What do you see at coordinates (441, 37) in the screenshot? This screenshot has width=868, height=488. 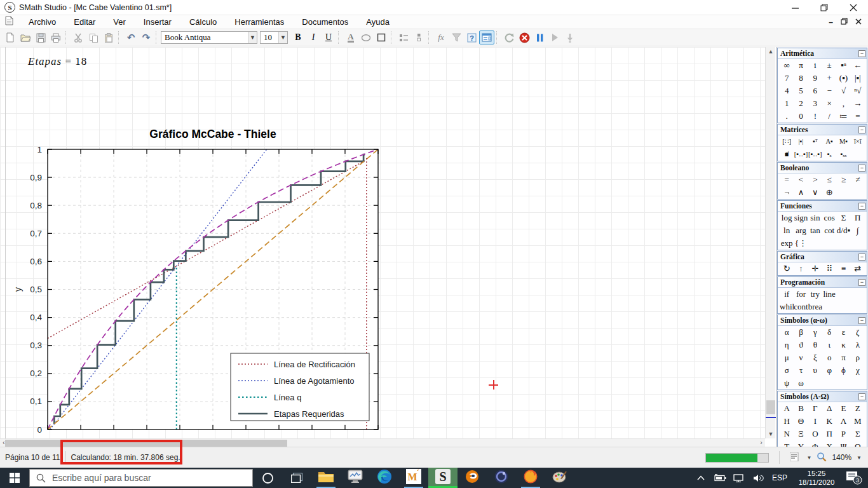 I see `function-fx-button: fx` at bounding box center [441, 37].